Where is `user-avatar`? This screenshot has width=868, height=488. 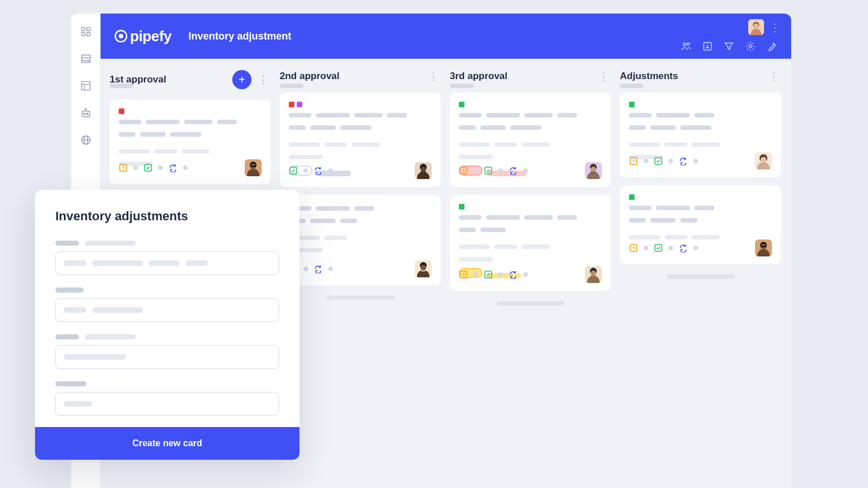 user-avatar is located at coordinates (756, 27).